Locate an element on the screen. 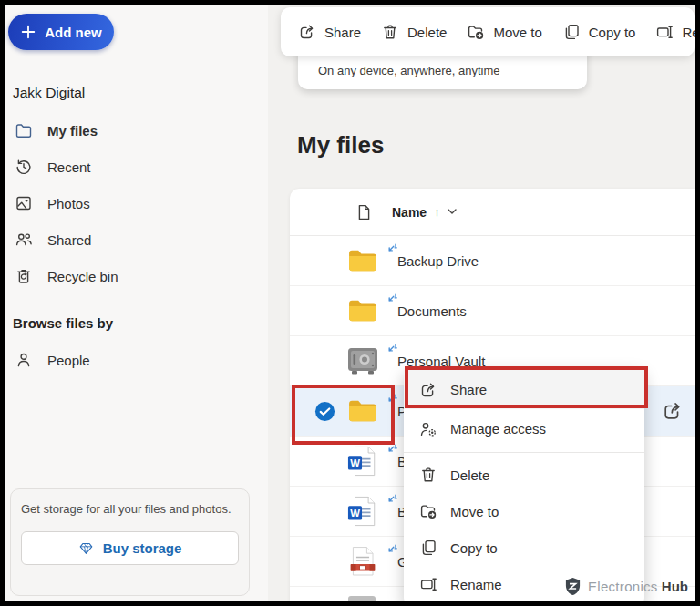 Image resolution: width=700 pixels, height=606 pixels. toolbar-copy-to-label: Copy to is located at coordinates (612, 33).